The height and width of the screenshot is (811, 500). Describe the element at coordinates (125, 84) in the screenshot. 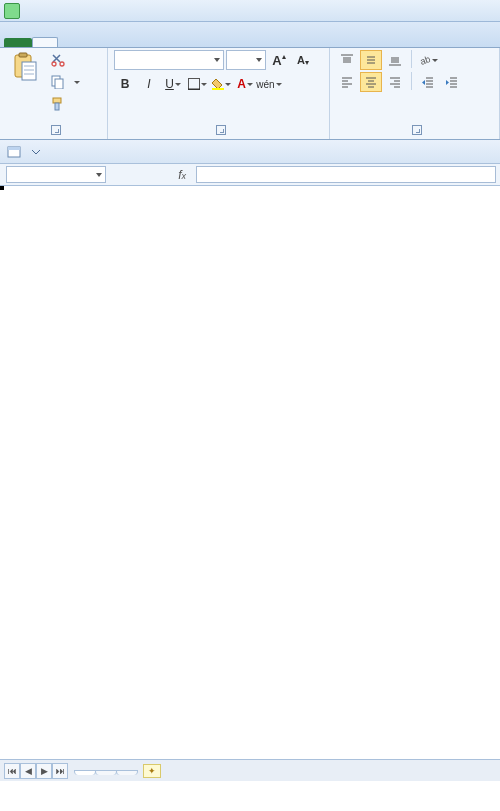

I see `bold-button: B` at that location.